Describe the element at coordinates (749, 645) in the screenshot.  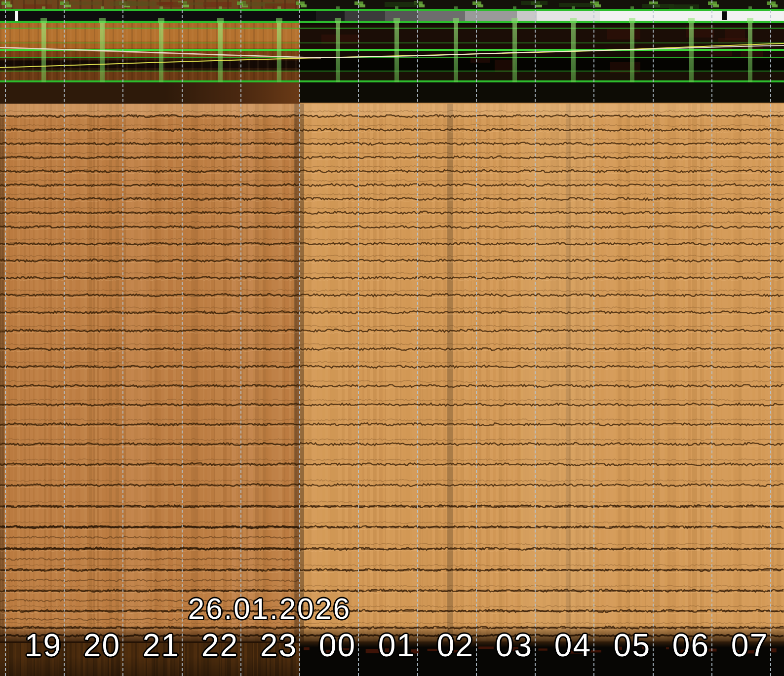
I see `x-tick-label: 07` at that location.